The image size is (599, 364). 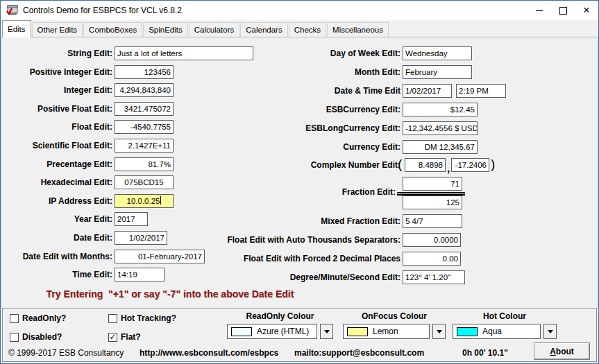 I want to click on hot-colour-value: Aqua, so click(x=492, y=331).